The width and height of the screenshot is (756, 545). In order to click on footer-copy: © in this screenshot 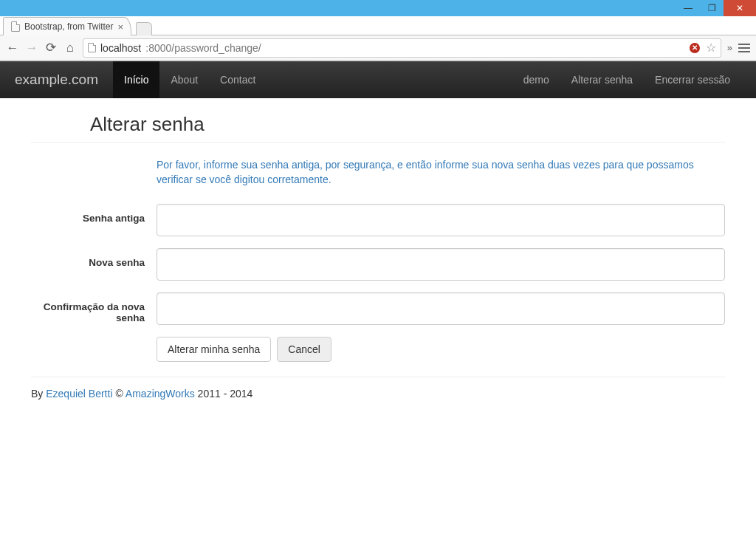, I will do `click(120, 394)`.